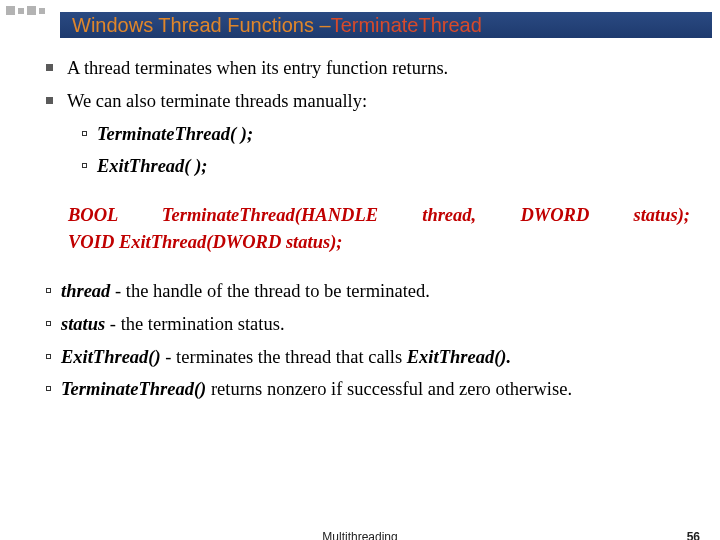 The image size is (720, 540). I want to click on slide-title-part1: Windows Thread Functions –, so click(202, 26).